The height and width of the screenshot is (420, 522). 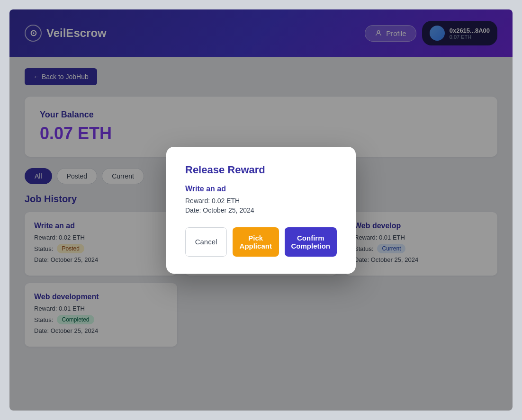 What do you see at coordinates (261, 242) in the screenshot?
I see `modal-buttons: Cancel Pick Applicant Confirm Completion` at bounding box center [261, 242].